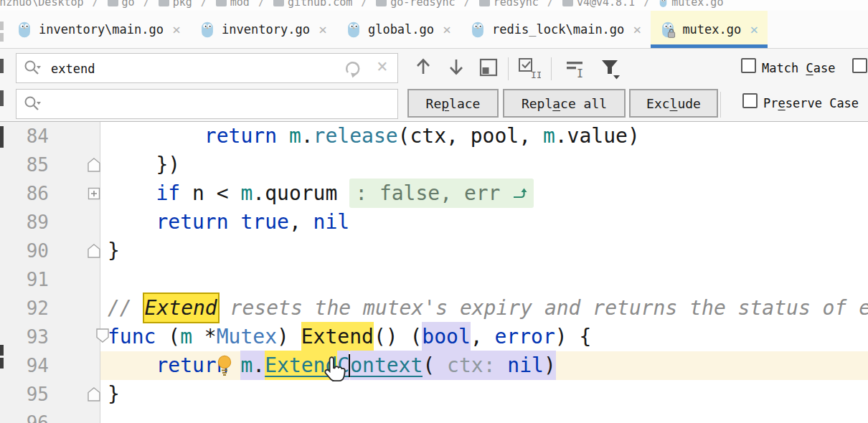 This screenshot has height=423, width=868. Describe the element at coordinates (859, 66) in the screenshot. I see `words-checkbox` at that location.